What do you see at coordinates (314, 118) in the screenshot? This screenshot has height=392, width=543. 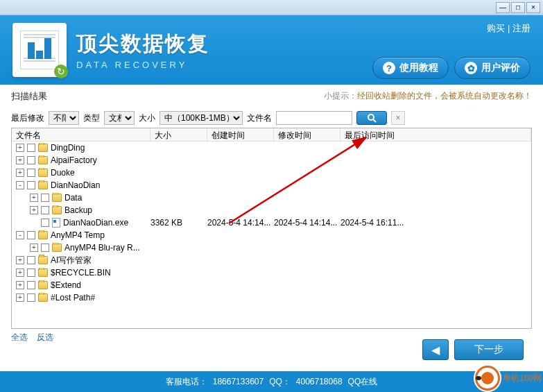 I see `filename-input` at bounding box center [314, 118].